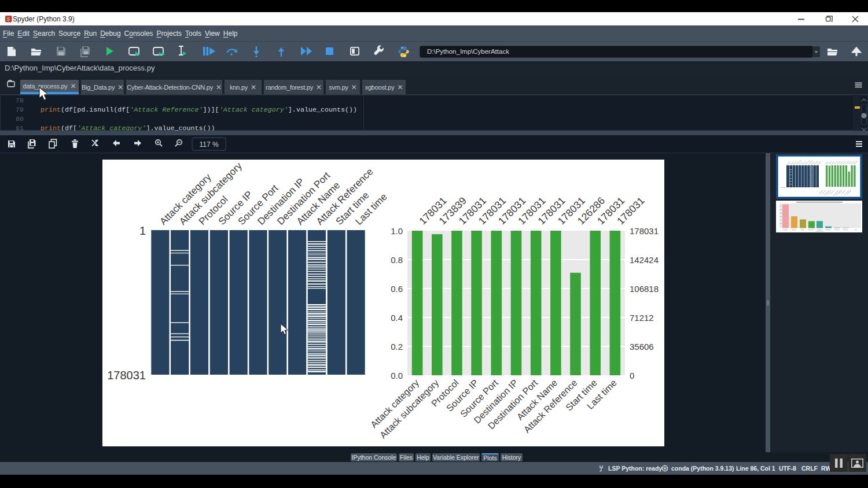 The height and width of the screenshot is (488, 868). Describe the element at coordinates (397, 376) in the screenshot. I see `svg-text: 0.0` at that location.